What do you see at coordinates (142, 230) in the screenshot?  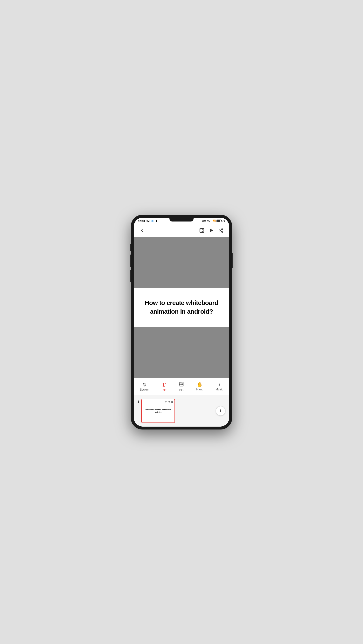 I see `back-button` at bounding box center [142, 230].